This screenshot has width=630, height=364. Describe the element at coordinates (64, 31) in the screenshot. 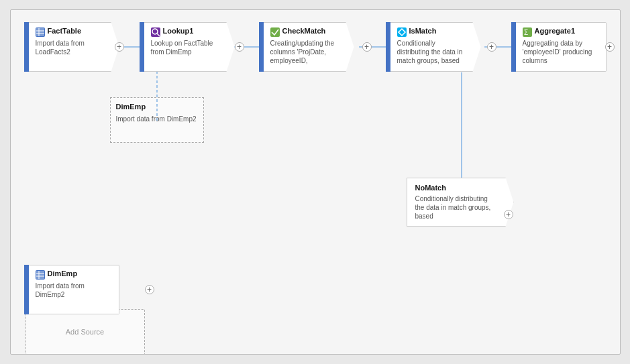

I see `factTable-title: FactTable` at that location.